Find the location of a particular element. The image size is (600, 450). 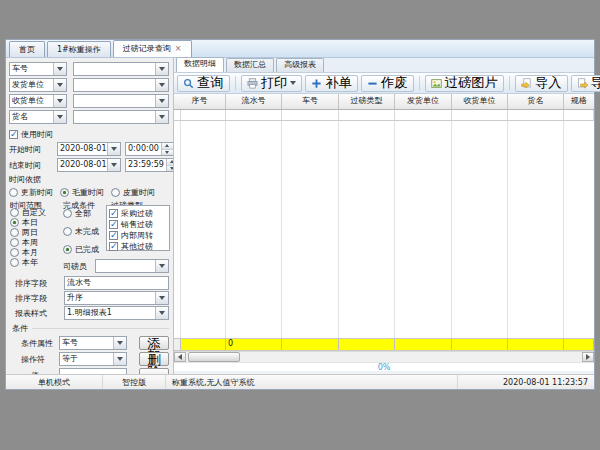

column-header-weigh-type: 过磅类型 is located at coordinates (367, 102).